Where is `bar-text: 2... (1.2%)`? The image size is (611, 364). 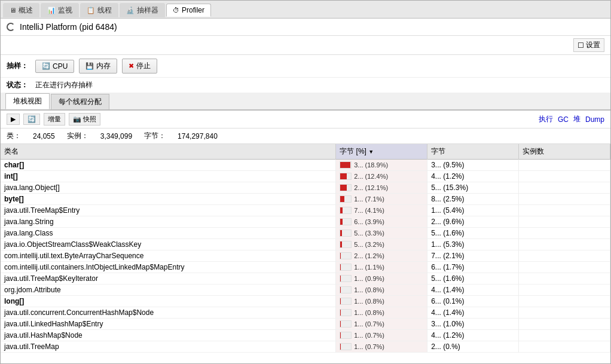
bar-text: 2... (1.2%) is located at coordinates (375, 256).